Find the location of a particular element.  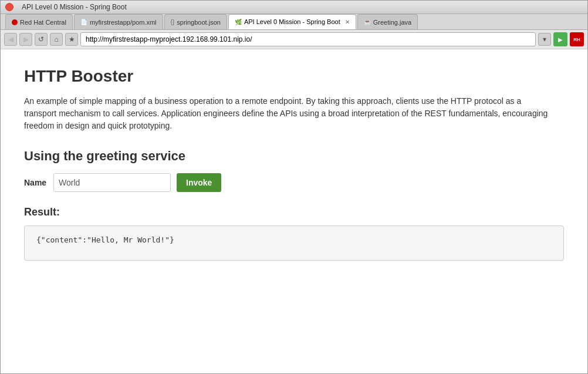

tab-red-hat-central: Red Hat Central is located at coordinates (39, 22).